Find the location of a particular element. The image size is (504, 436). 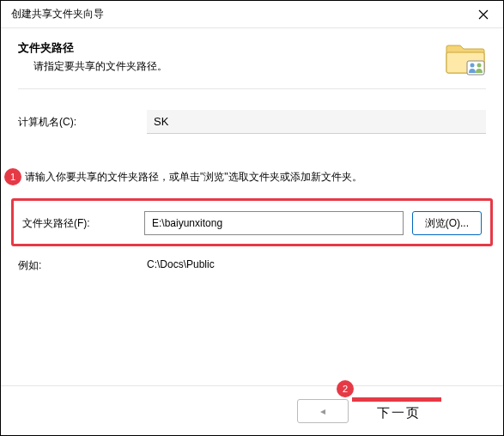

wizard-footer: 2 ◂ 下一页 is located at coordinates (252, 410).